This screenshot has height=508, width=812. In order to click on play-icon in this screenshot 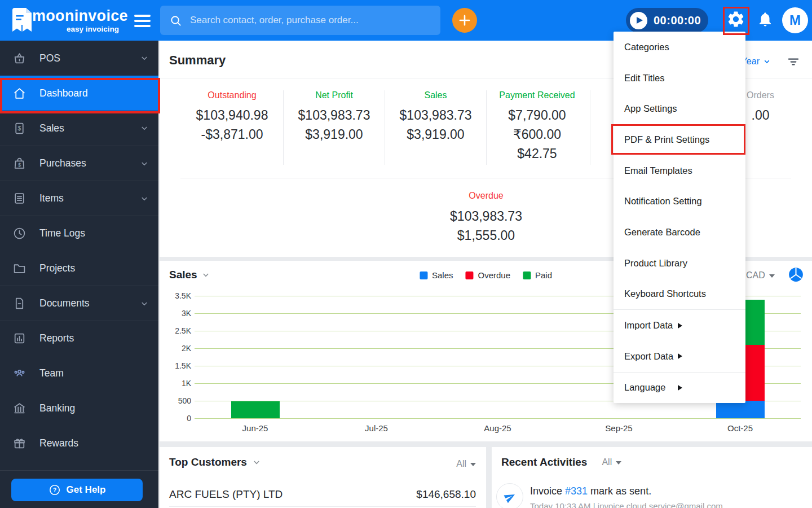, I will do `click(638, 20)`.